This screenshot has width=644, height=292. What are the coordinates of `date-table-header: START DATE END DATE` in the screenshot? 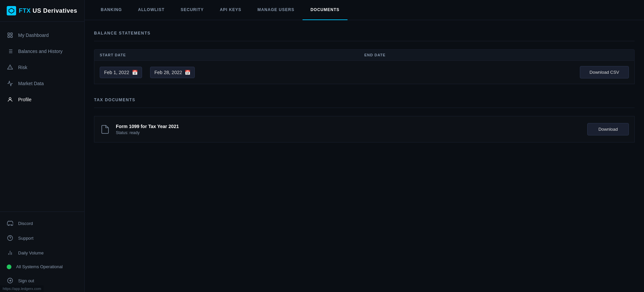 It's located at (364, 55).